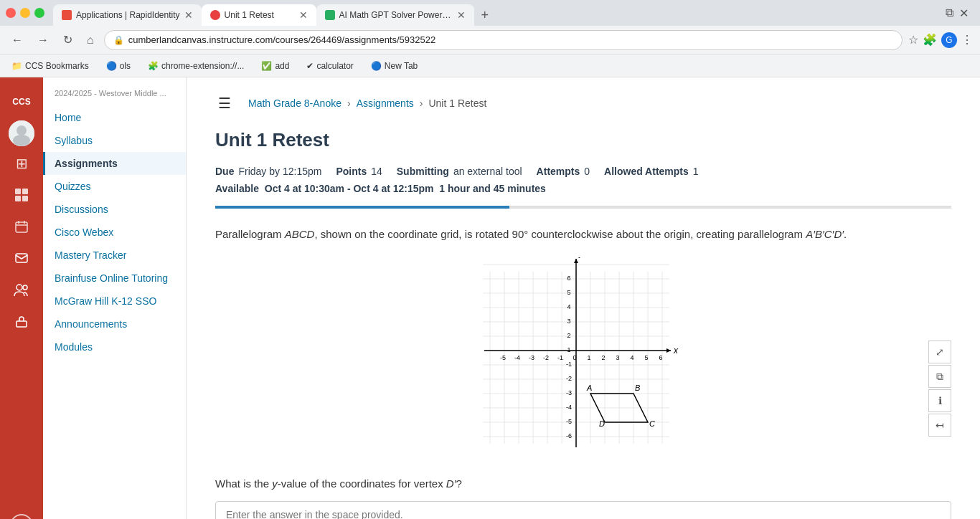  What do you see at coordinates (225, 103) in the screenshot?
I see `menu-toggle-button: ☰` at bounding box center [225, 103].